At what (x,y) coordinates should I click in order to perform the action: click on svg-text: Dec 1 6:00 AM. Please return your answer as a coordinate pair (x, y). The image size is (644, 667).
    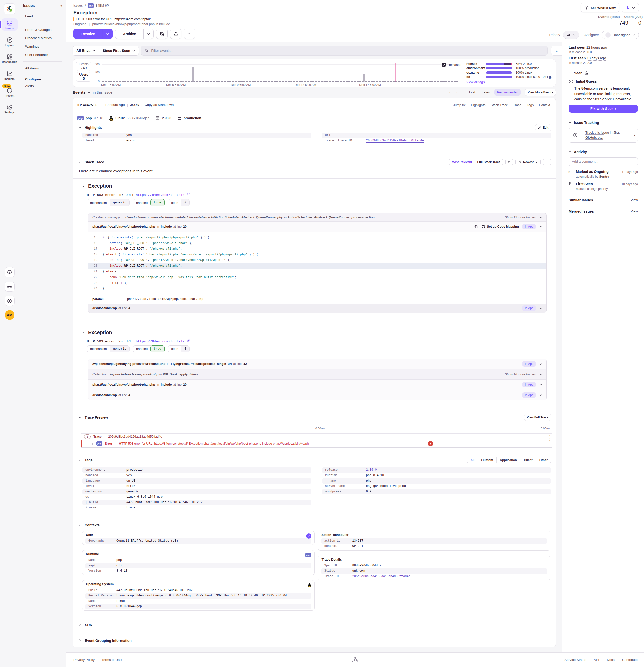
    Looking at the image, I should click on (111, 85).